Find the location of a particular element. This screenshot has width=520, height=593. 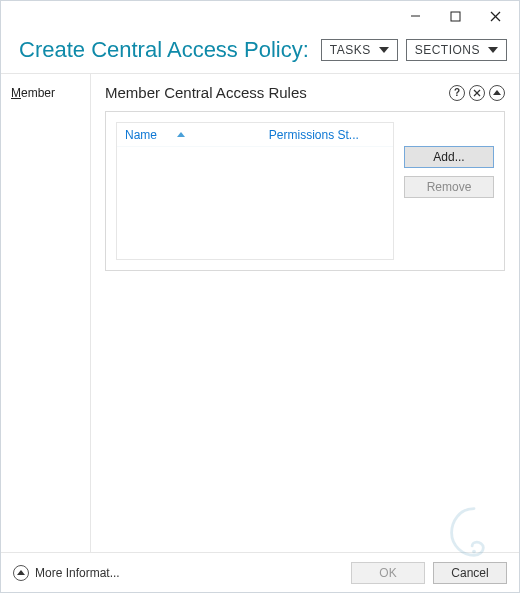

sections-dropdown: SECTIONS is located at coordinates (456, 50).